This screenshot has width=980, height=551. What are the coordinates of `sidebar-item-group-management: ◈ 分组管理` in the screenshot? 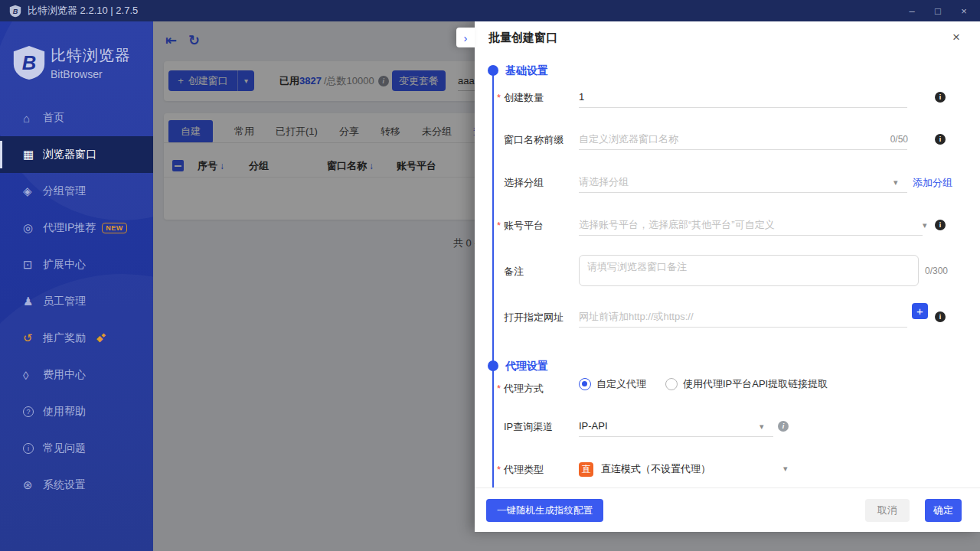 It's located at (77, 191).